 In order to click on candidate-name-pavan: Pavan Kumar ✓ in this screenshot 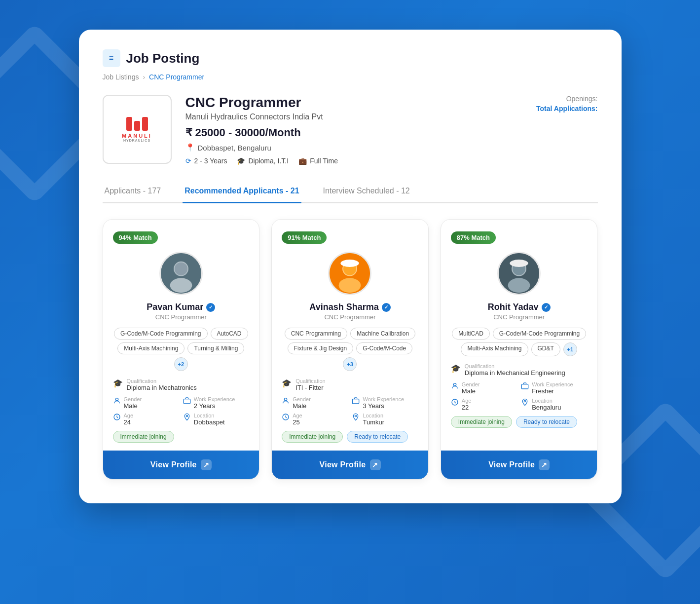, I will do `click(182, 307)`.